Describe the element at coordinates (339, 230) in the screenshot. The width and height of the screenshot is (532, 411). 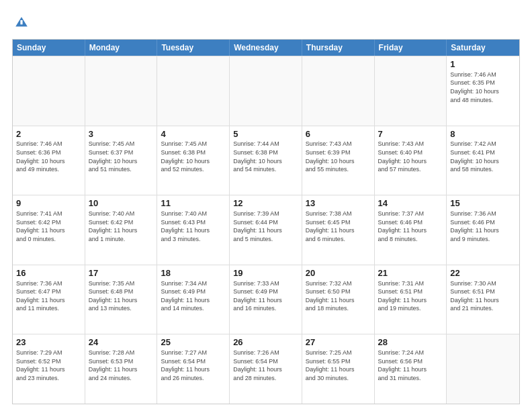
I see `calendar-cell: 13Sunrise: 7:38 AM Sunset: 6:45 PM Dayli…` at that location.